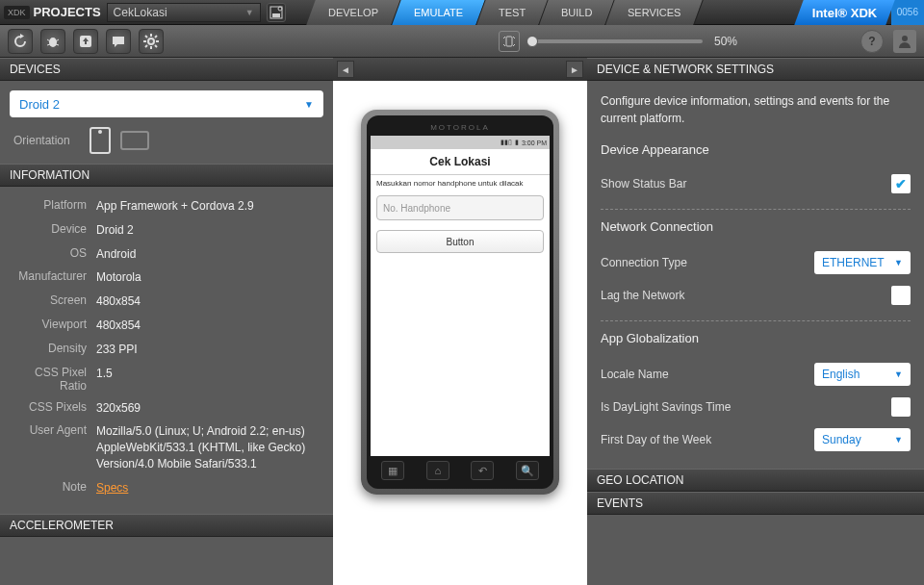 The height and width of the screenshot is (585, 924). What do you see at coordinates (756, 227) in the screenshot?
I see `network-heading: Network Connection` at bounding box center [756, 227].